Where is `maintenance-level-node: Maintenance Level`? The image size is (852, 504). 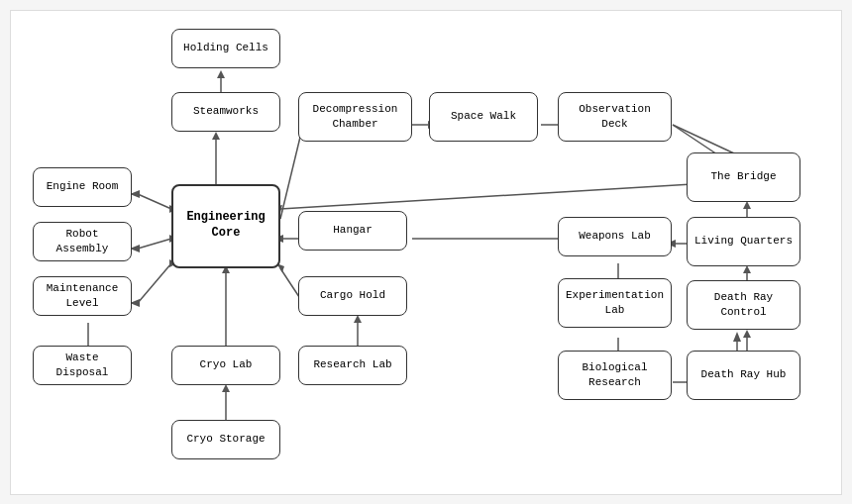 maintenance-level-node: Maintenance Level is located at coordinates (82, 296).